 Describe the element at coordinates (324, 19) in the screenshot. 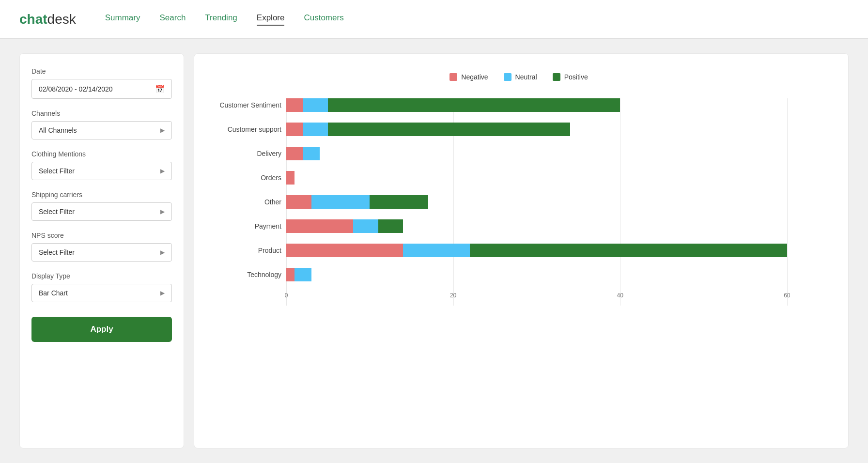

I see `nav-customers: Customers` at that location.